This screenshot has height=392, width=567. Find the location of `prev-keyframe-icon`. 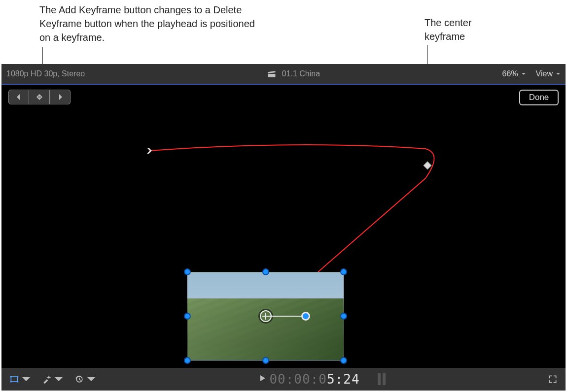

prev-keyframe-icon is located at coordinates (19, 97).